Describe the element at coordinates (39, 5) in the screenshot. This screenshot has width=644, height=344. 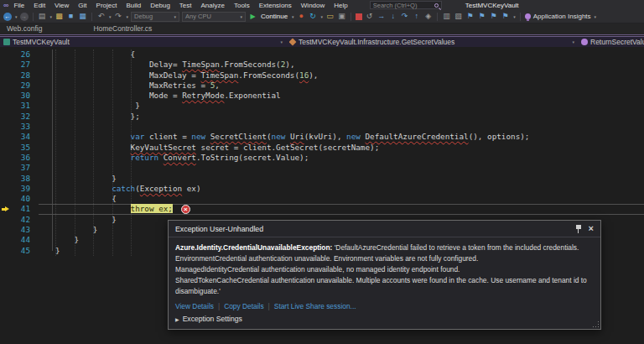
I see `menu-item-edit: Edit` at that location.